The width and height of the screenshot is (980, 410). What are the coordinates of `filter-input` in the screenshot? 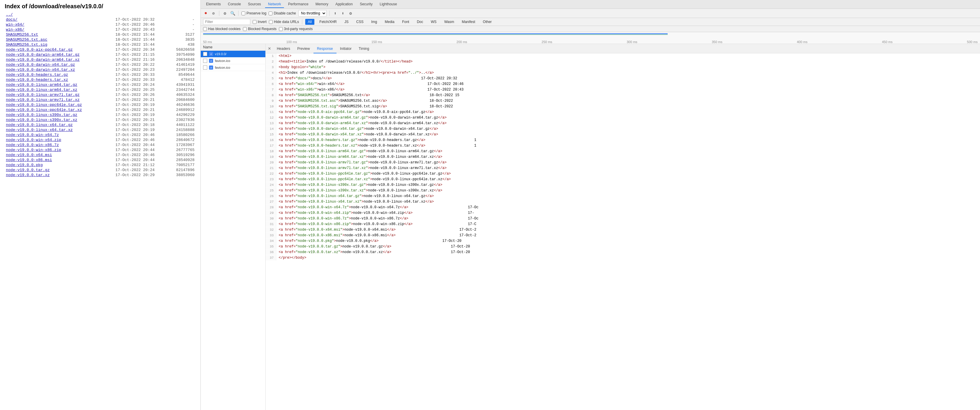 It's located at (227, 22).